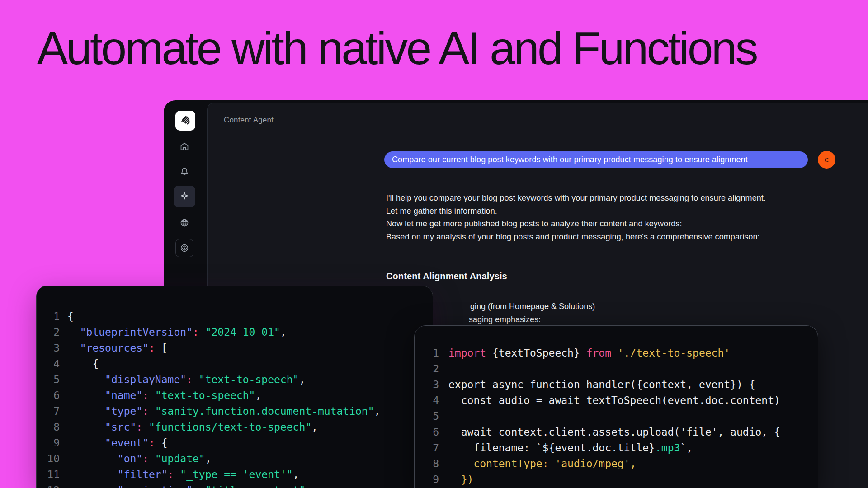  Describe the element at coordinates (826, 160) in the screenshot. I see `avatar: c` at that location.